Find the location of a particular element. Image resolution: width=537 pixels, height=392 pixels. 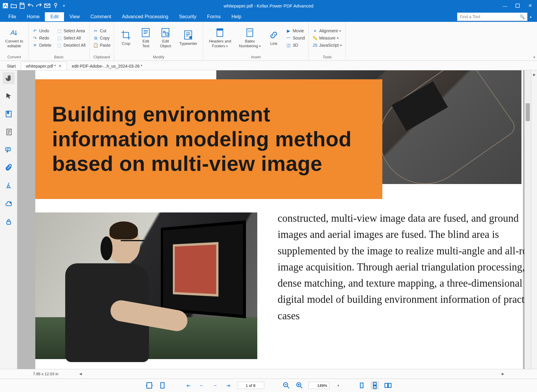

first-page-button: ⇤ is located at coordinates (189, 385).